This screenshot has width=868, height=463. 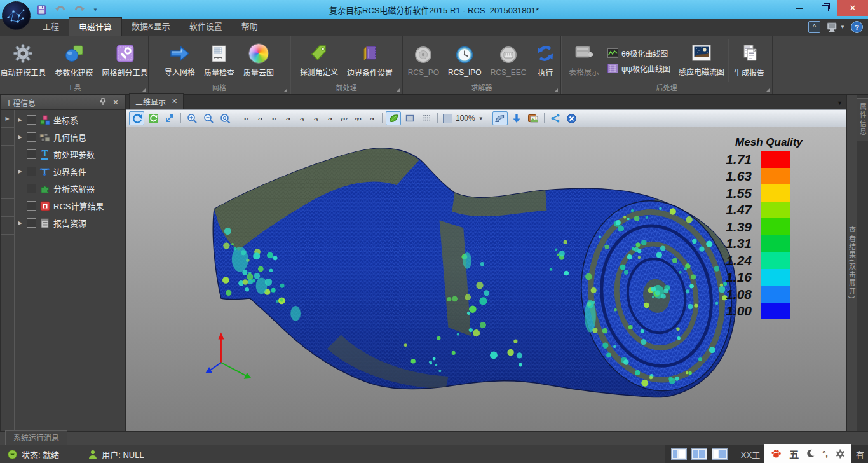 What do you see at coordinates (79, 10) in the screenshot?
I see `redo-button` at bounding box center [79, 10].